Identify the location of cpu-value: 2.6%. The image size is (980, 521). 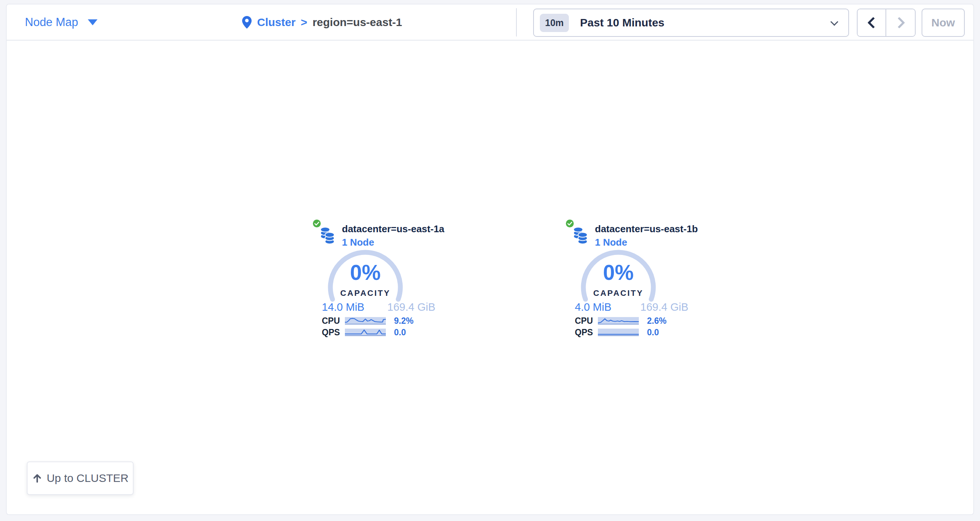
(657, 321).